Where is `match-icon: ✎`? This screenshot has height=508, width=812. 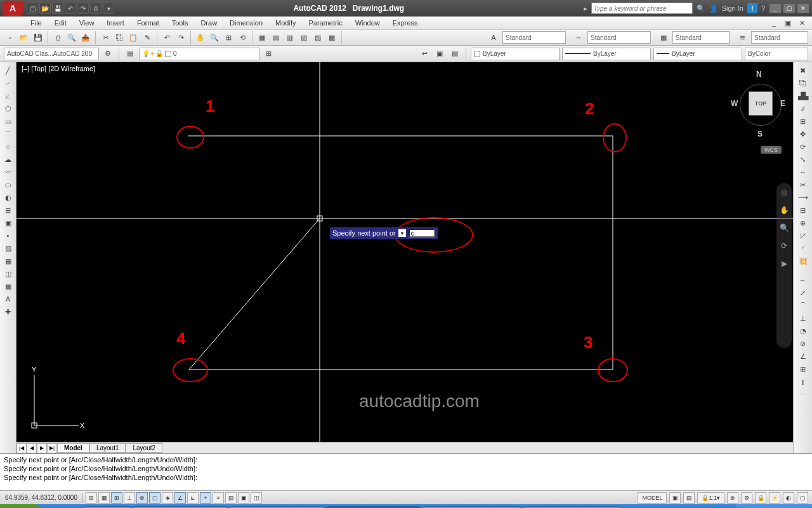
match-icon: ✎ is located at coordinates (147, 37).